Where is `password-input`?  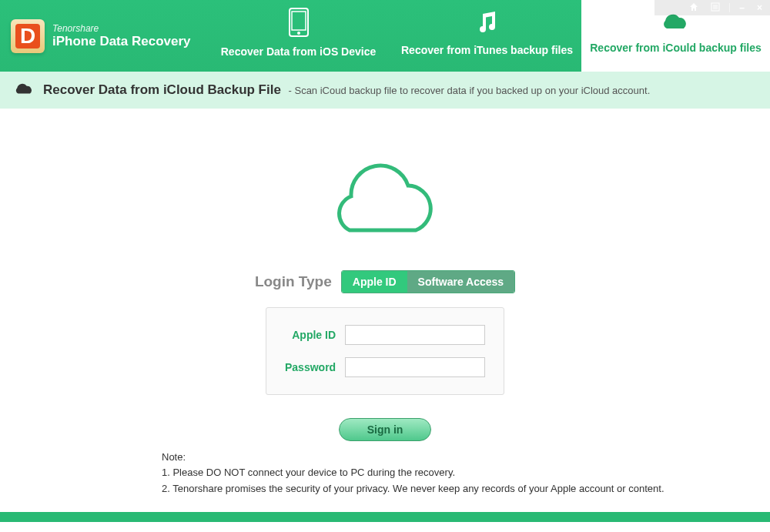 password-input is located at coordinates (415, 367).